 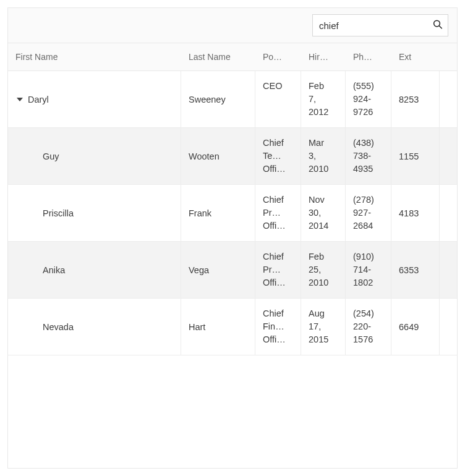 What do you see at coordinates (58, 327) in the screenshot?
I see `first-name-text: Nevada` at bounding box center [58, 327].